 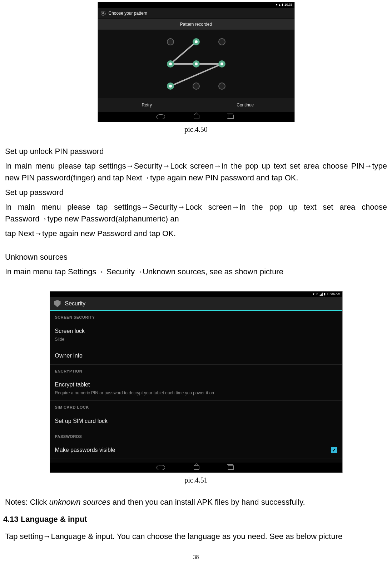 I want to click on status-bar: ▾ ▴ ▮ 10:36, so click(x=196, y=5).